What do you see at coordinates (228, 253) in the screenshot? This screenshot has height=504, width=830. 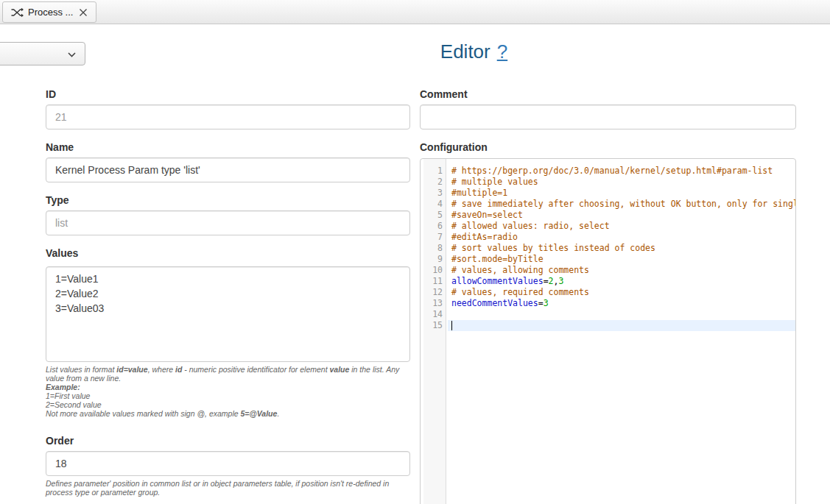 I see `values-label: Values` at bounding box center [228, 253].